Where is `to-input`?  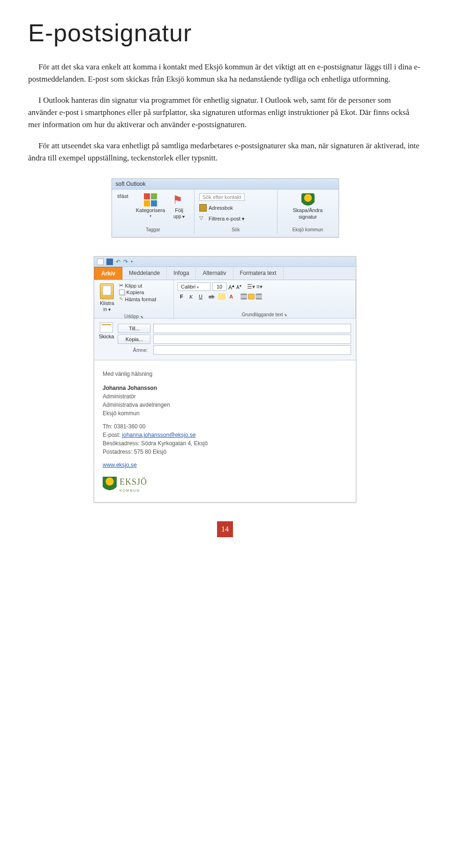
to-input is located at coordinates (252, 328).